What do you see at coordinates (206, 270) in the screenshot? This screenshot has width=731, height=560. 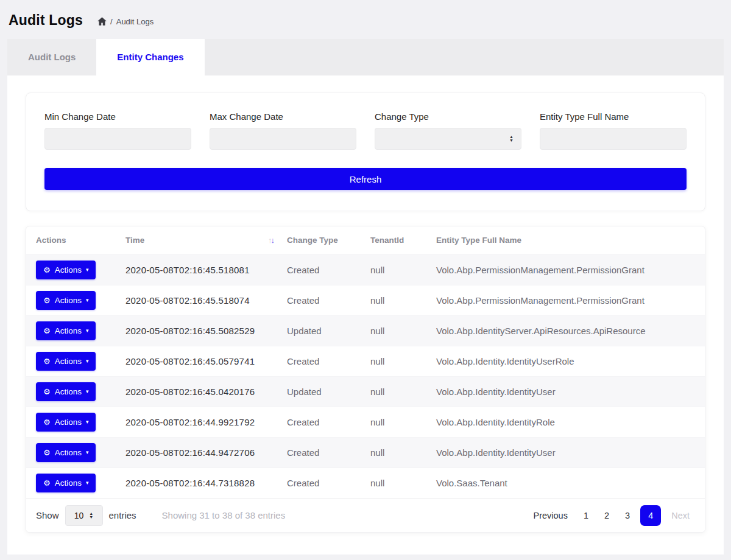 I see `cell-time: 2020-05-08T02:16:45.518081` at bounding box center [206, 270].